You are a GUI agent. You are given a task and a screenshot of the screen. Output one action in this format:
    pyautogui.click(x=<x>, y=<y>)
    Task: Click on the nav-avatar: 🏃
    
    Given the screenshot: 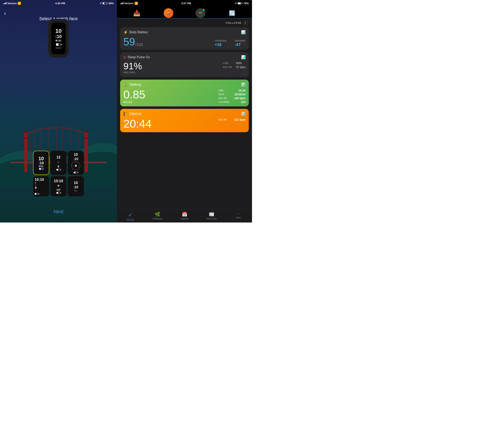 What is the action you would take?
    pyautogui.click(x=169, y=13)
    